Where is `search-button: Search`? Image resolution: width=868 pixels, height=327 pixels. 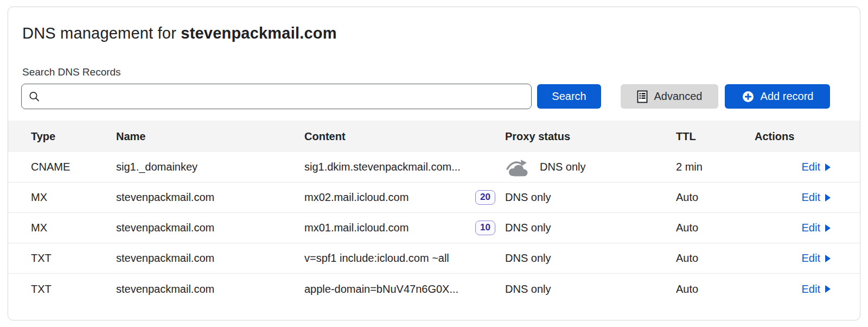
search-button: Search is located at coordinates (569, 97).